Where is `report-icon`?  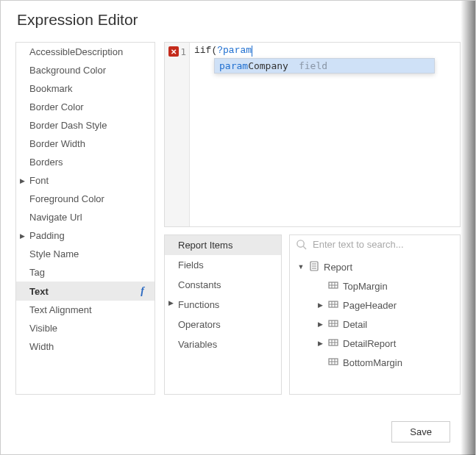
report-icon is located at coordinates (314, 268).